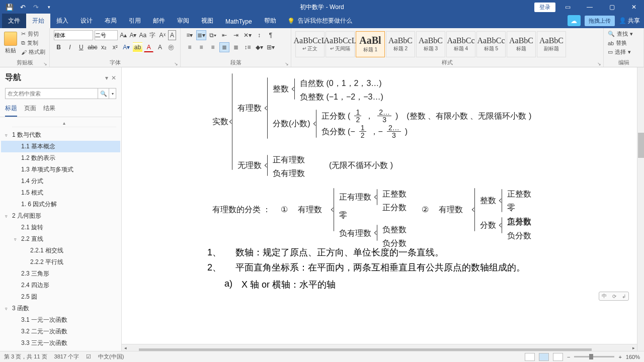  What do you see at coordinates (51, 94) in the screenshot?
I see `nav-search-input` at bounding box center [51, 94].